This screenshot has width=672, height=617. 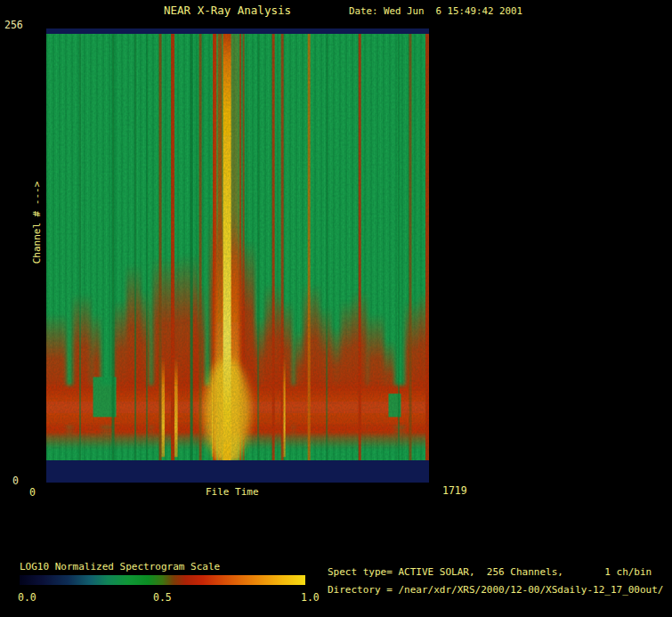 What do you see at coordinates (32, 492) in the screenshot?
I see `x-axis-min-label: 0` at bounding box center [32, 492].